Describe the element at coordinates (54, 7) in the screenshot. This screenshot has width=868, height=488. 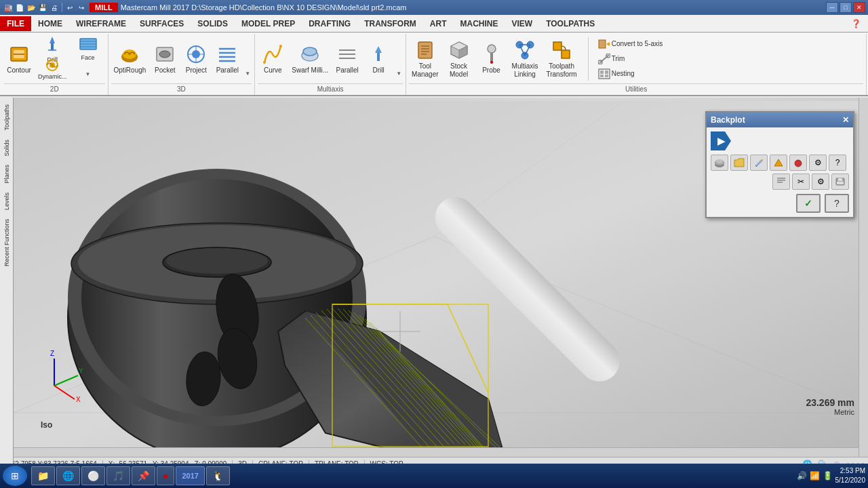
I see `print-btn: 🖨` at that location.